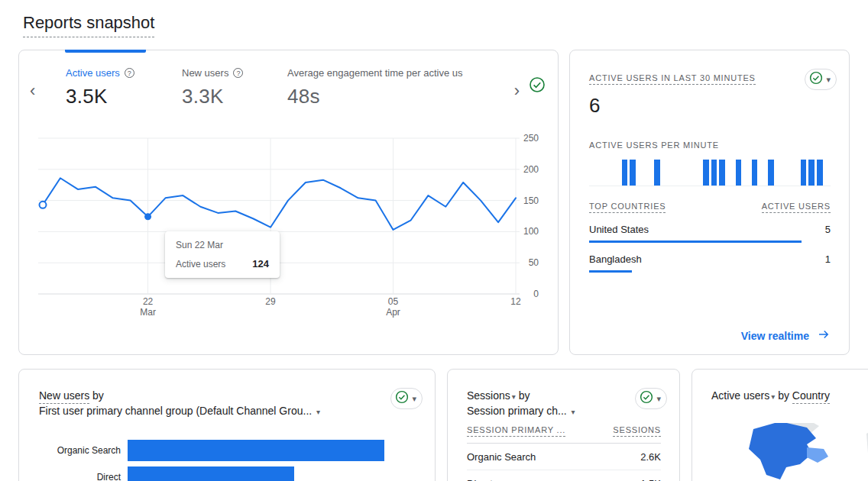  I want to click on bar-category-label: Direct, so click(83, 476).